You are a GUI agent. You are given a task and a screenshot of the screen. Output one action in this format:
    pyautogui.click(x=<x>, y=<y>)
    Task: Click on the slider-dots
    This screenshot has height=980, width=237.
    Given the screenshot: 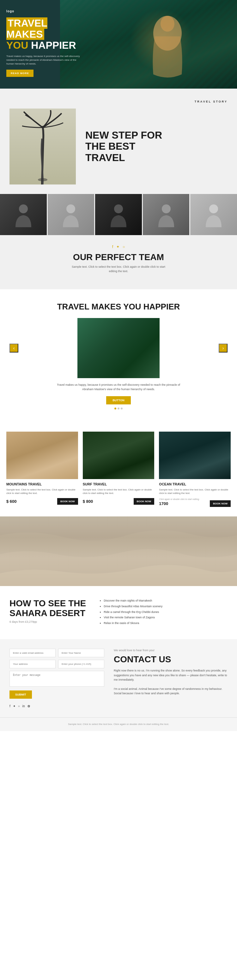 What is the action you would take?
    pyautogui.click(x=118, y=409)
    